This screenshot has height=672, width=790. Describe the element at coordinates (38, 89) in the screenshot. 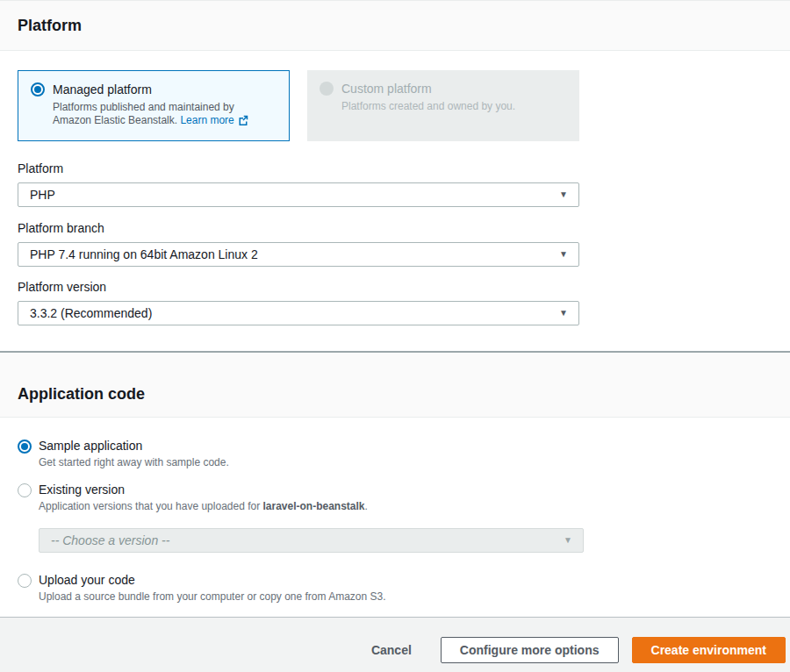

I see `managed-platform-radio` at that location.